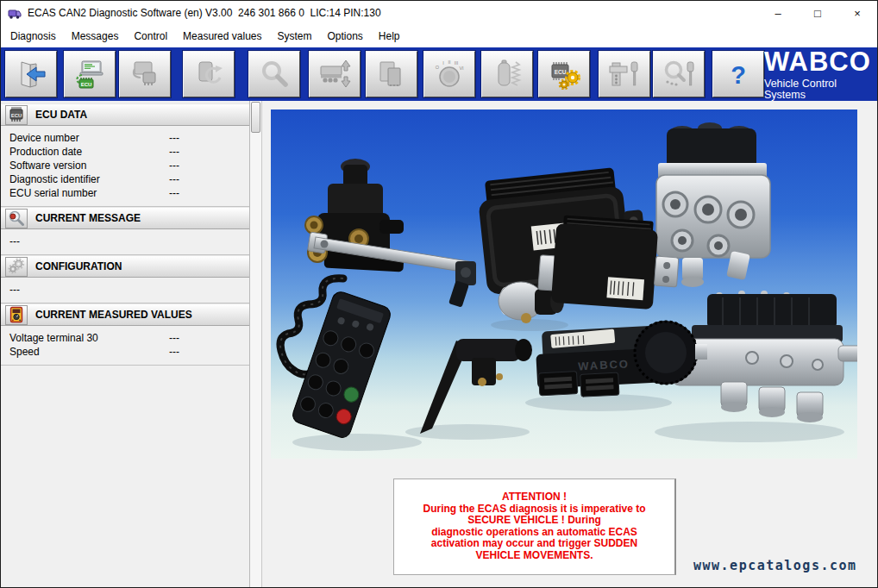  Describe the element at coordinates (125, 193) in the screenshot. I see `data-row: ECU serial number ---` at that location.